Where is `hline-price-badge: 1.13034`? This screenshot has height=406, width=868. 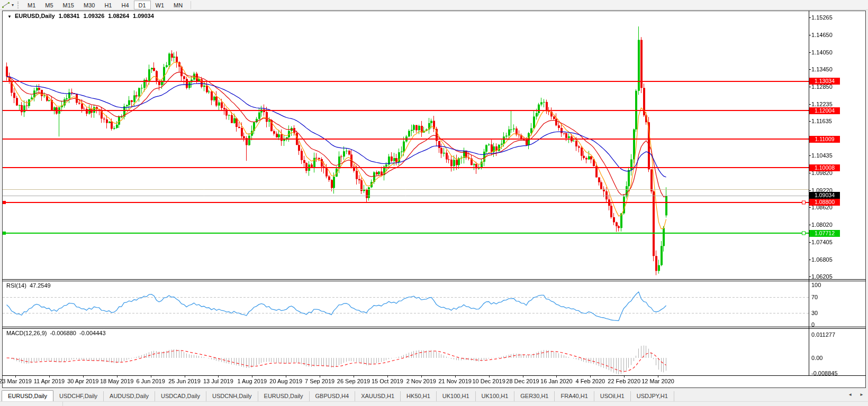 hline-price-badge: 1.13034 is located at coordinates (825, 81).